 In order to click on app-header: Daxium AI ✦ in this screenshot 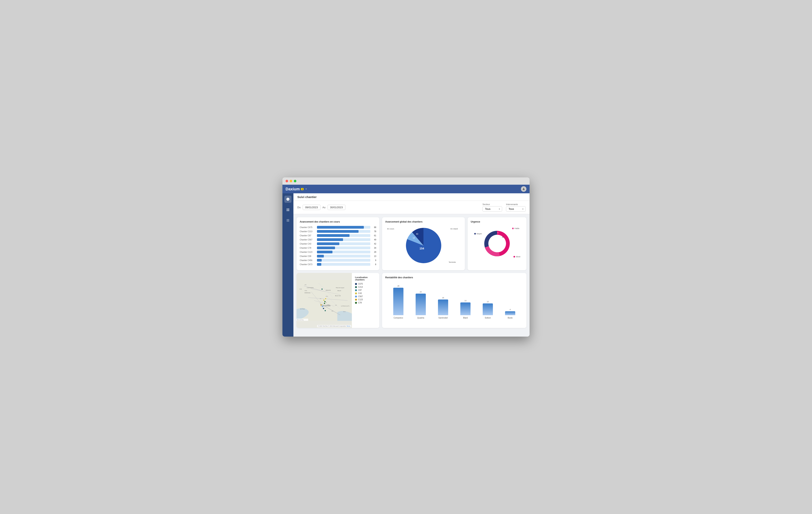, I will do `click(406, 189)`.